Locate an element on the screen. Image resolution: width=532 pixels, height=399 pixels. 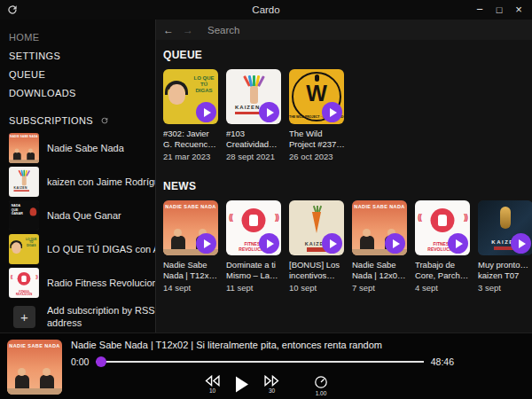
player-controls: 10 30 1.00 is located at coordinates (266, 386).